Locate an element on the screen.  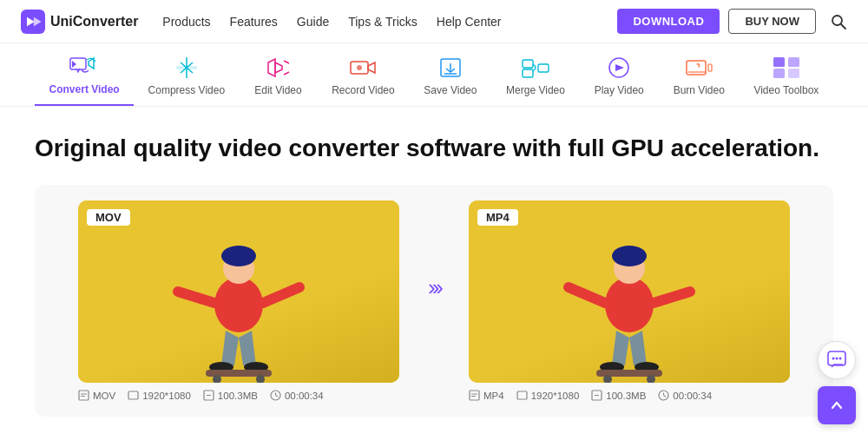
header-actions: DOWNLOAD BUY NOW is located at coordinates (733, 21).